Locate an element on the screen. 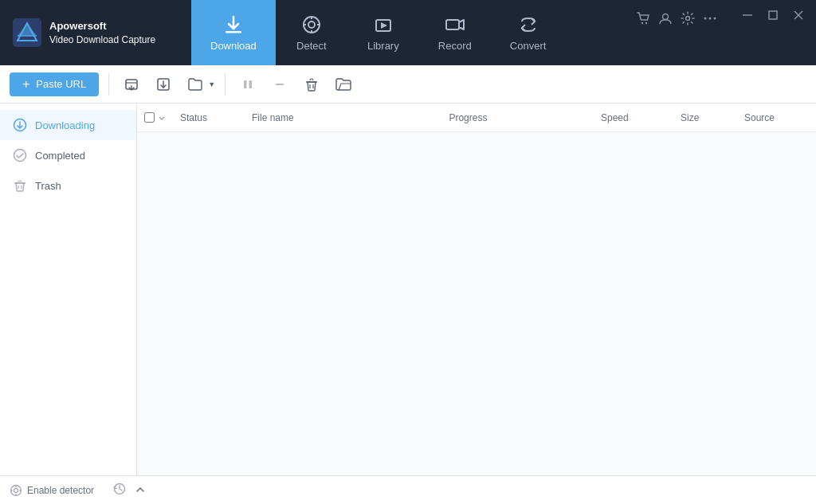  paste-url-label: Paste URL is located at coordinates (61, 84).